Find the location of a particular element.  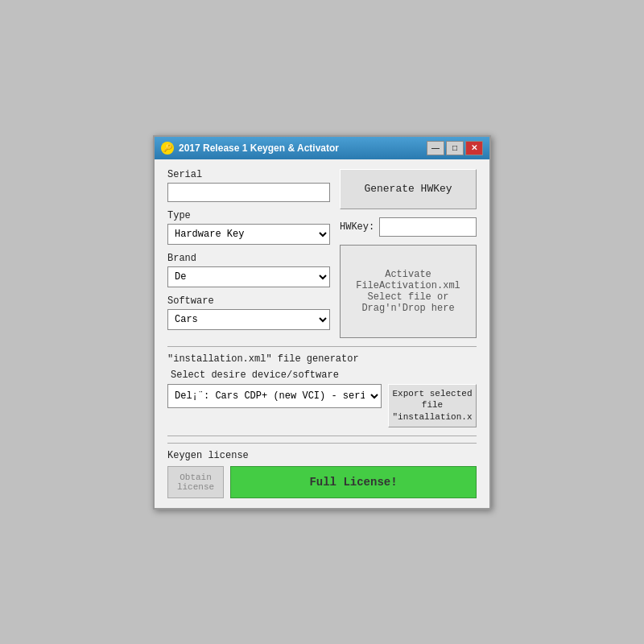

software-group: Software Cars Trucks Generic is located at coordinates (249, 312).